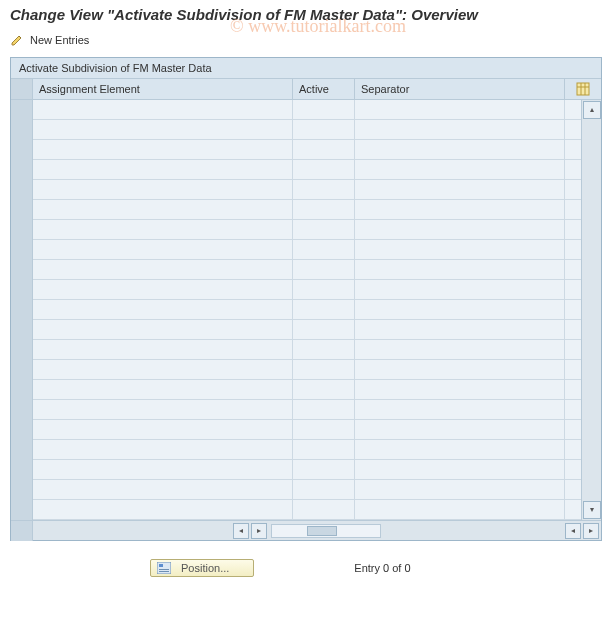  Describe the element at coordinates (202, 568) in the screenshot. I see `position-button: Position...` at that location.